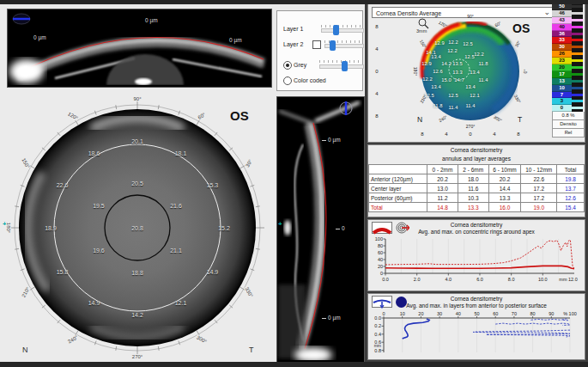  What do you see at coordinates (474, 95) in the screenshot?
I see `color-map-value: 12.1` at bounding box center [474, 95].